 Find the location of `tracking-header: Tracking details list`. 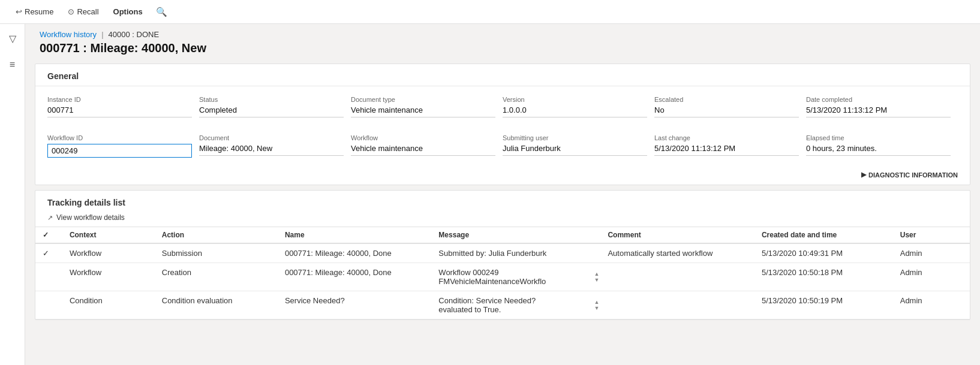

tracking-header: Tracking details list is located at coordinates (503, 201).